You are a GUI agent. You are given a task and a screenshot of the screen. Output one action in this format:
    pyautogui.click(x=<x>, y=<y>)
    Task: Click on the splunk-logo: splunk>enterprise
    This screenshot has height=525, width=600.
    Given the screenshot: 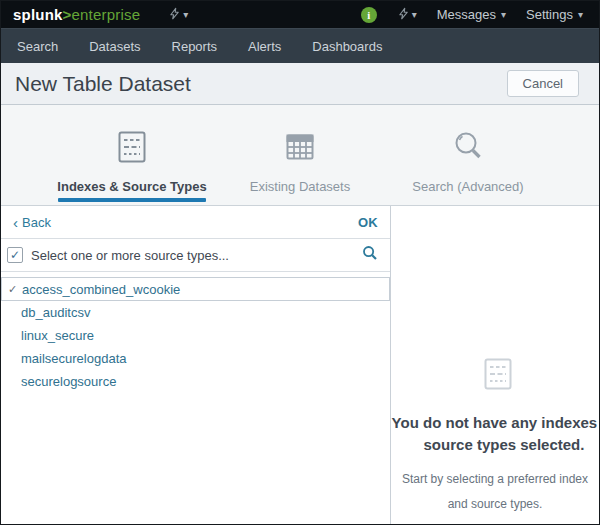 What is the action you would take?
    pyautogui.click(x=76, y=14)
    